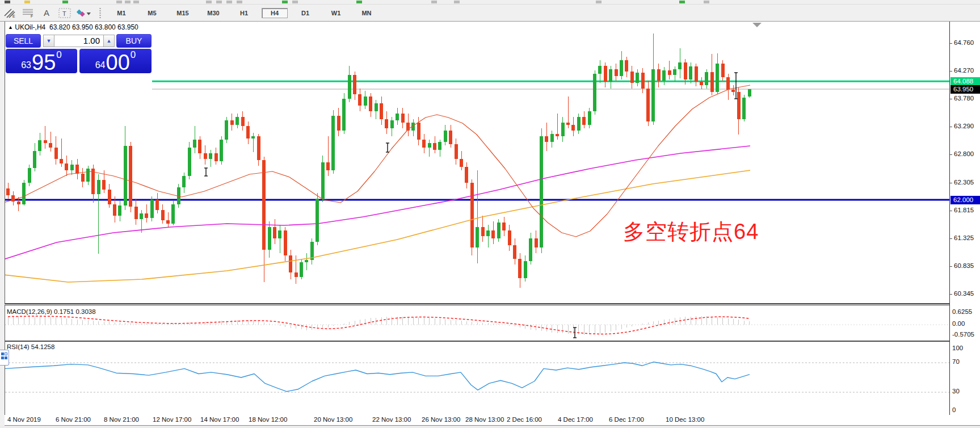  I want to click on chart-shift-marker-icon, so click(757, 25).